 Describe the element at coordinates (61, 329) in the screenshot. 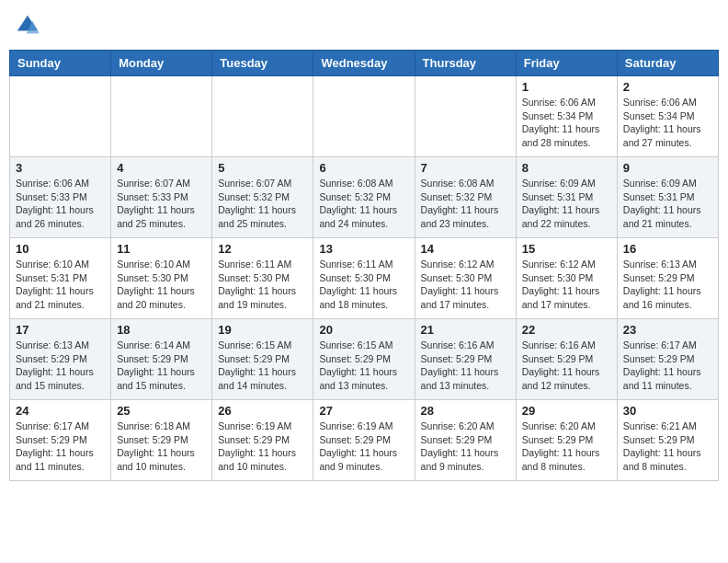

I see `day-number: 17` at that location.